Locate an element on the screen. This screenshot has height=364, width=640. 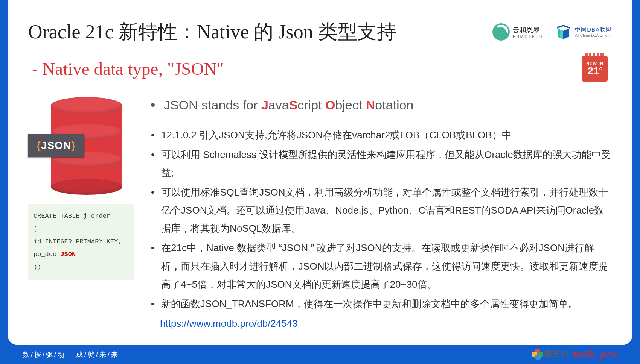
code-line-4: po_doc JSON is located at coordinates (81, 255).